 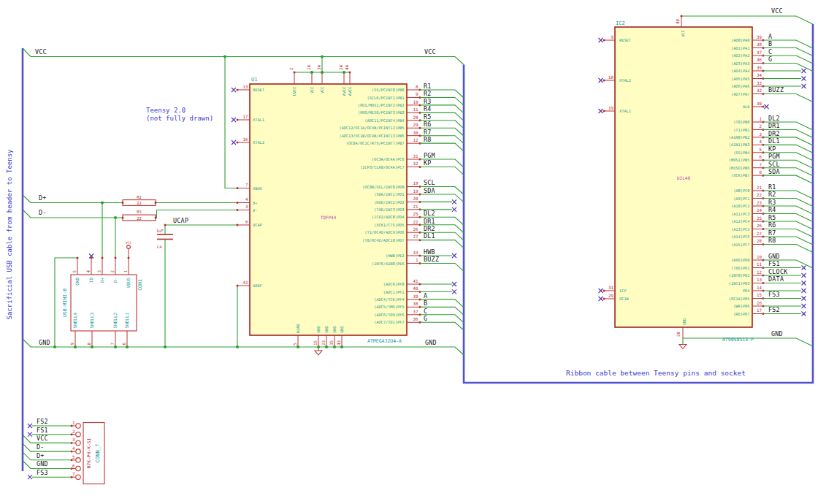 I want to click on resistor-r3: R3 22, so click(x=139, y=215).